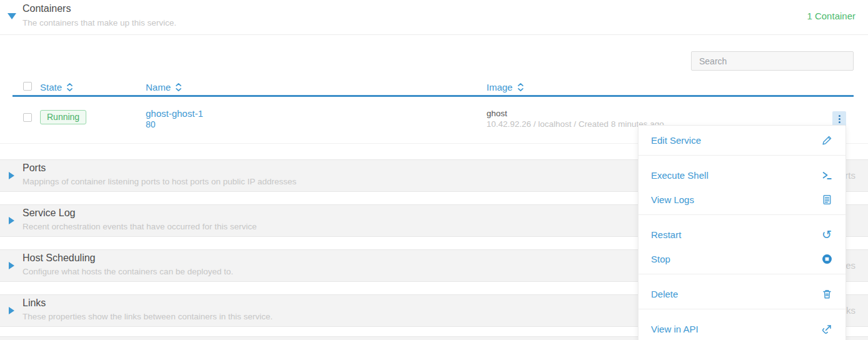 This screenshot has width=868, height=340. Describe the element at coordinates (664, 294) in the screenshot. I see `menu-item-label: Delete` at that location.